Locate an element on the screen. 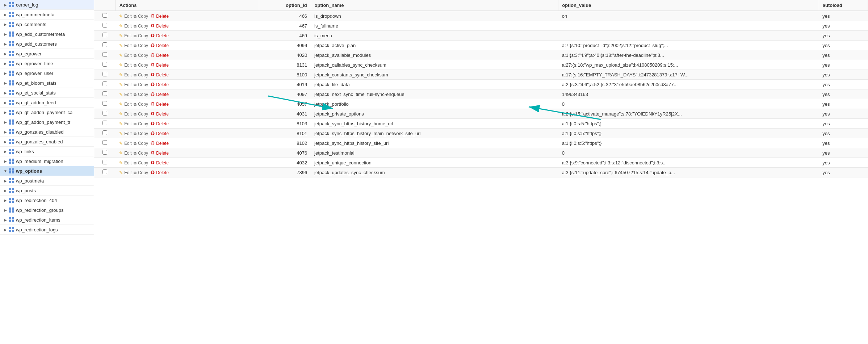 The width and height of the screenshot is (868, 344). delete-button-8102: Delete is located at coordinates (162, 143).